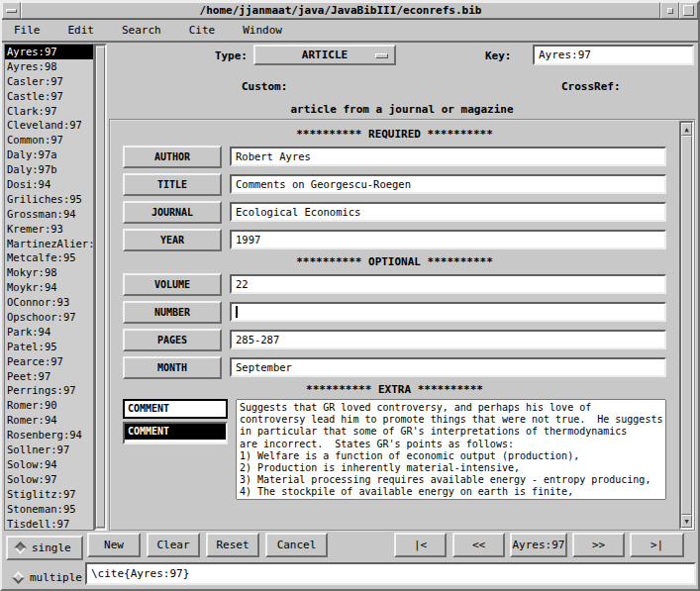 The height and width of the screenshot is (591, 700). Describe the element at coordinates (50, 479) in the screenshot. I see `reference-list-item: Solow:97` at that location.